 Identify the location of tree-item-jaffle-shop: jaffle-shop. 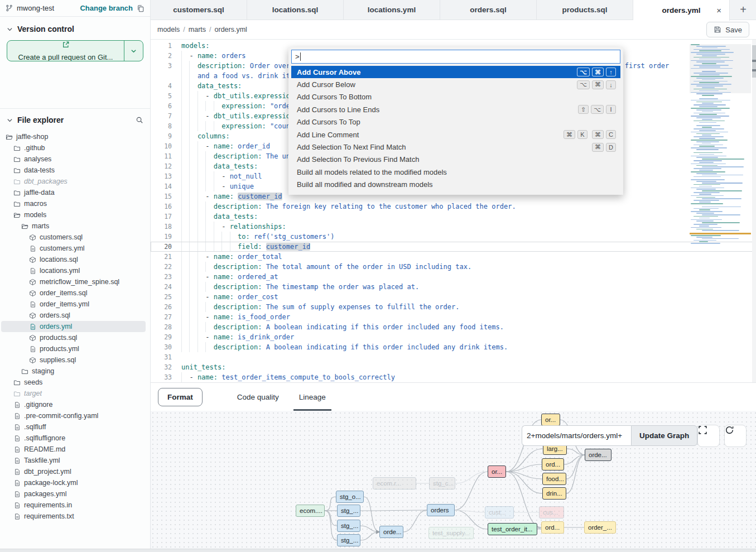
(74, 137).